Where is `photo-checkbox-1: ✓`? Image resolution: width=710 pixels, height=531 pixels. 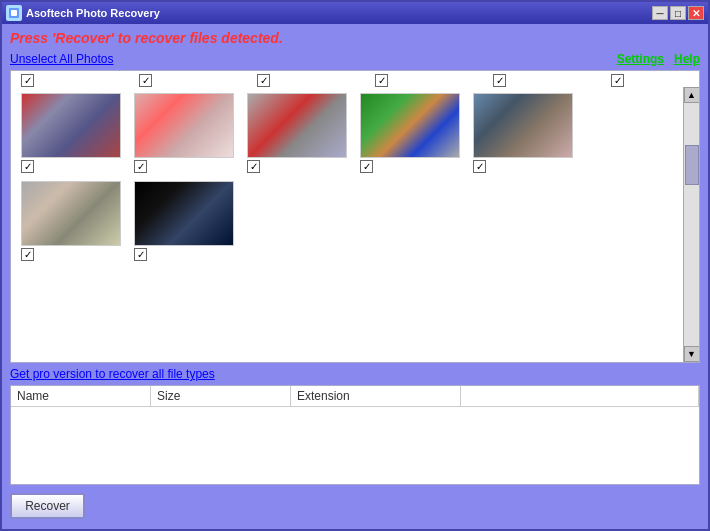 photo-checkbox-1: ✓ is located at coordinates (28, 166).